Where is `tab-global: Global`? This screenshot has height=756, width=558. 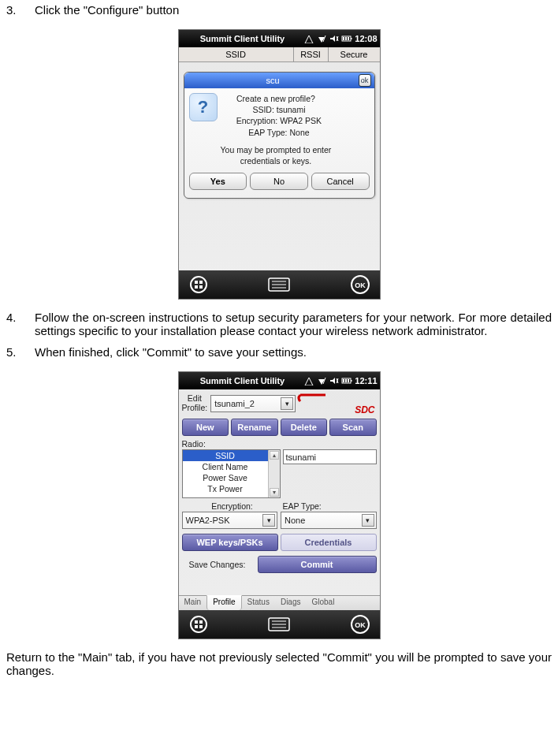
tab-global: Global is located at coordinates (323, 603).